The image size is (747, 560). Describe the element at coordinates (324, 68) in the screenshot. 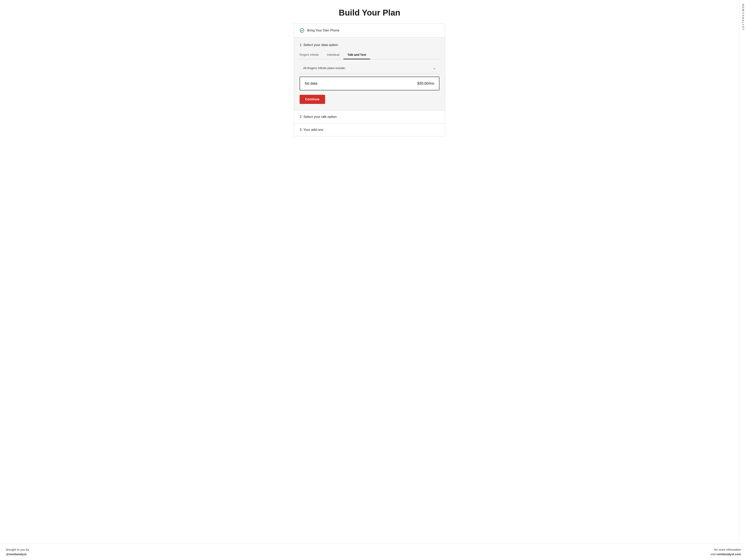

I see `accordion-label: All Rogers Infinite plans include:` at that location.